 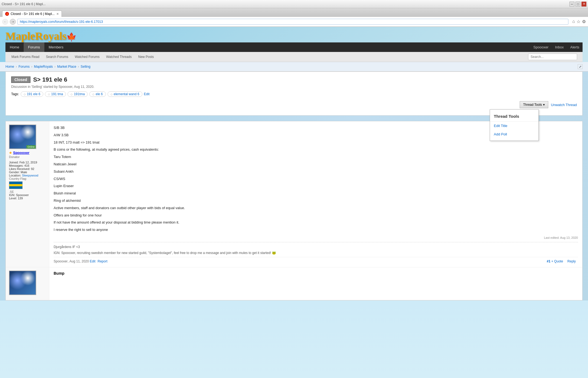 What do you see at coordinates (14, 172) in the screenshot?
I see `gender-label: Gender:` at bounding box center [14, 172].